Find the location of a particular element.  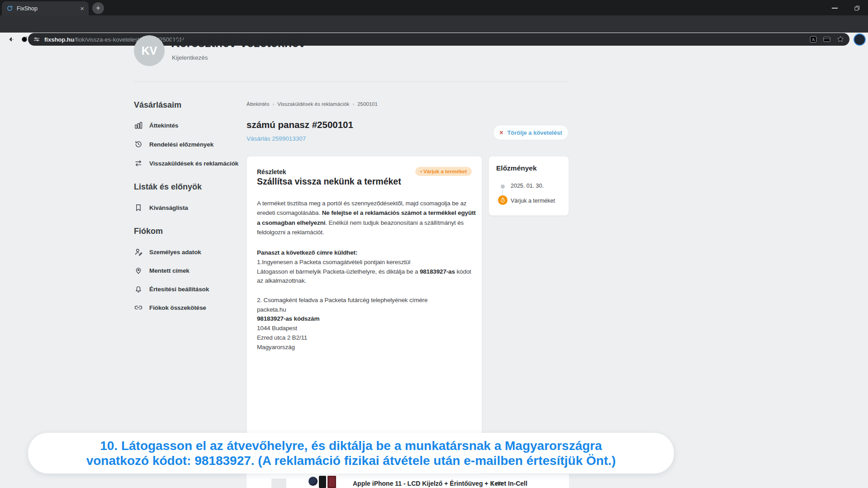

timeline-status-marker is located at coordinates (503, 200).